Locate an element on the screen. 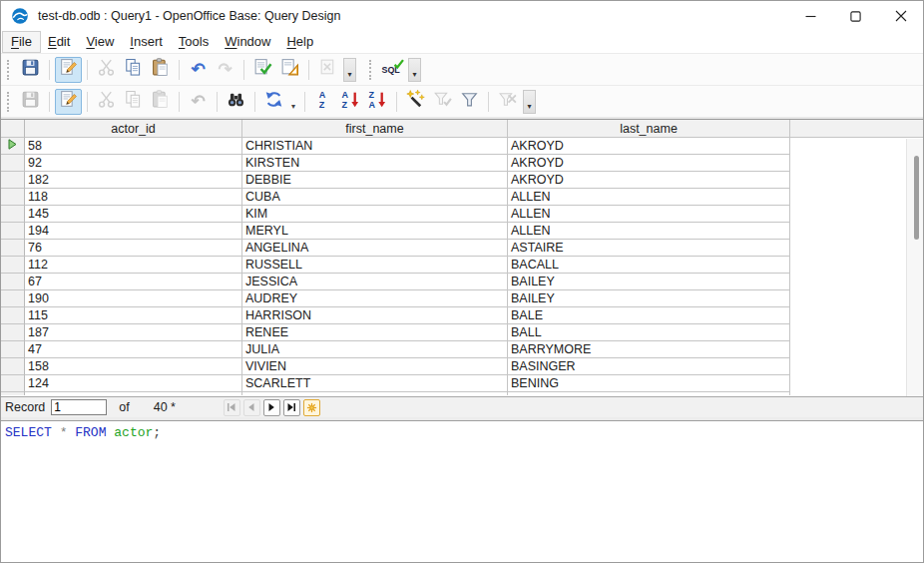 The image size is (924, 563). dropdown-arrow-icon: ▾ is located at coordinates (293, 102).